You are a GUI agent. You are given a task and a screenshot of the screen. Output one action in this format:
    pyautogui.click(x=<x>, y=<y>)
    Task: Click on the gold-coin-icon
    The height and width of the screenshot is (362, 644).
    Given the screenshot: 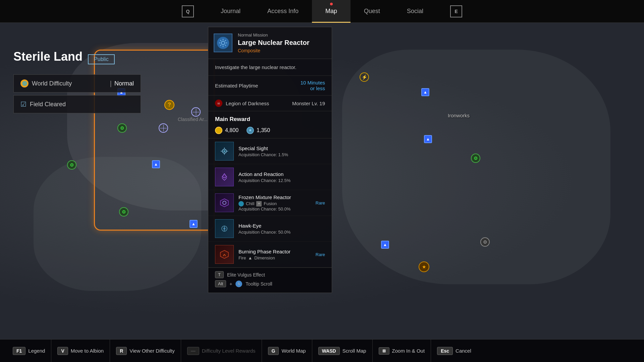 What is the action you would take?
    pyautogui.click(x=219, y=130)
    